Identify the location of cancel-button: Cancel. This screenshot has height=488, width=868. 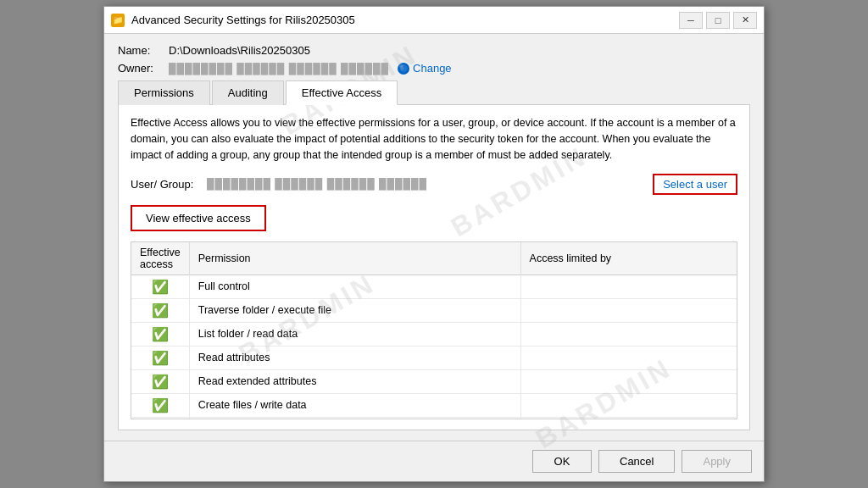
(637, 461).